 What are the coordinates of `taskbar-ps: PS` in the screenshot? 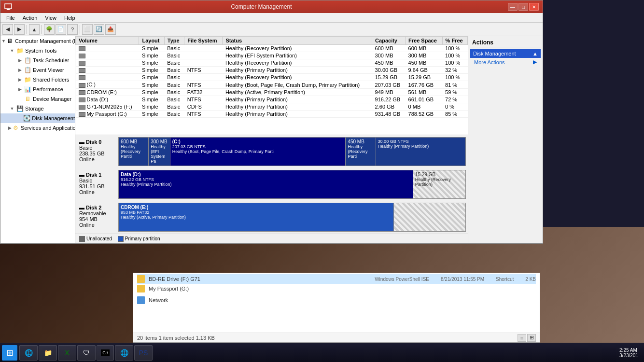 It's located at (143, 353).